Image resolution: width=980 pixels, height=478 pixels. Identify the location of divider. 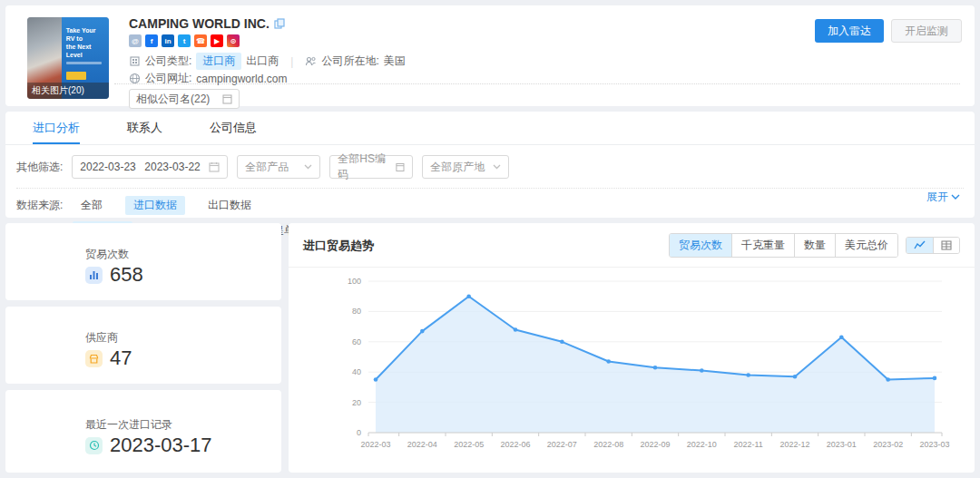
(632, 267).